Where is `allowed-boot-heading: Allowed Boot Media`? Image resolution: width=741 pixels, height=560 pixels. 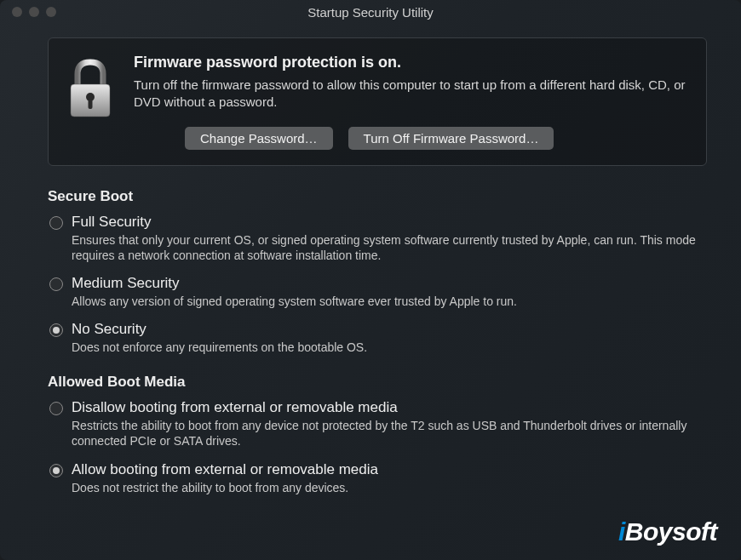 allowed-boot-heading: Allowed Boot Media is located at coordinates (377, 382).